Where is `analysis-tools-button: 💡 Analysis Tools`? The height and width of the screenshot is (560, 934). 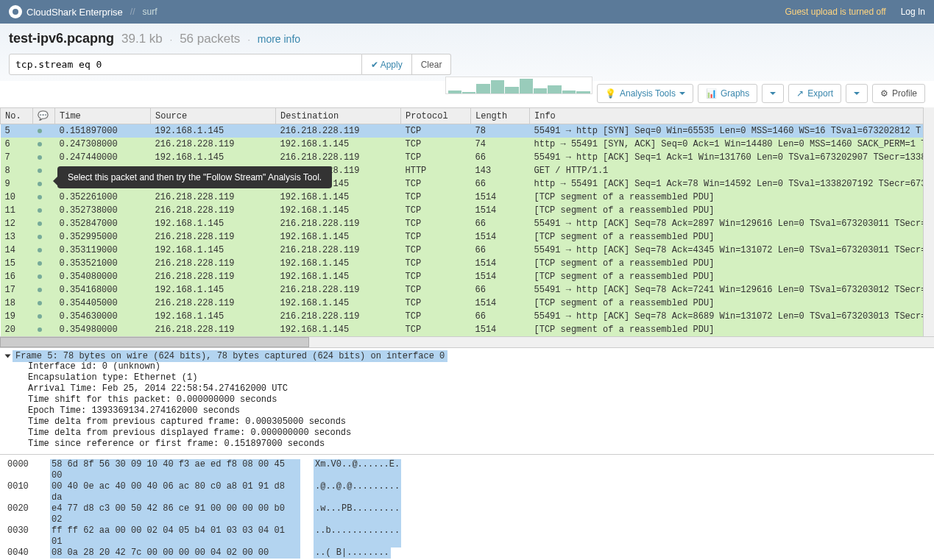 analysis-tools-button: 💡 Analysis Tools is located at coordinates (645, 93).